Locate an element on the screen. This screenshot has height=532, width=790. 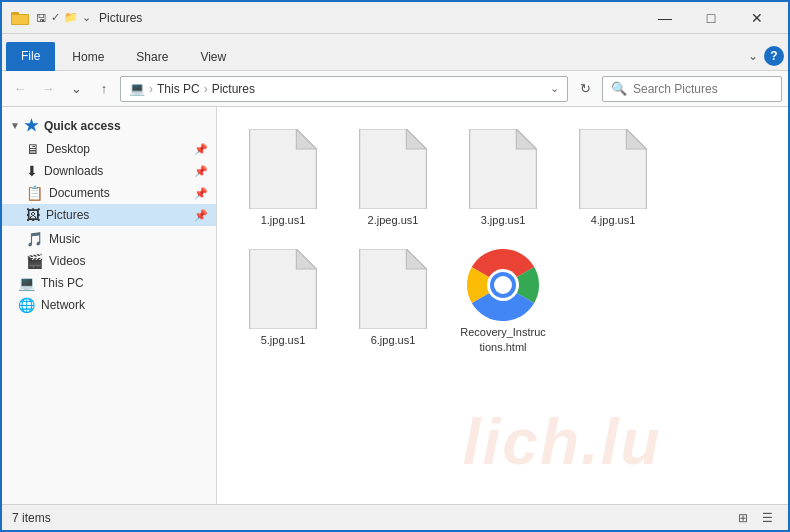
title-bar-controls: — □ ✕ is located at coordinates (711, 18).